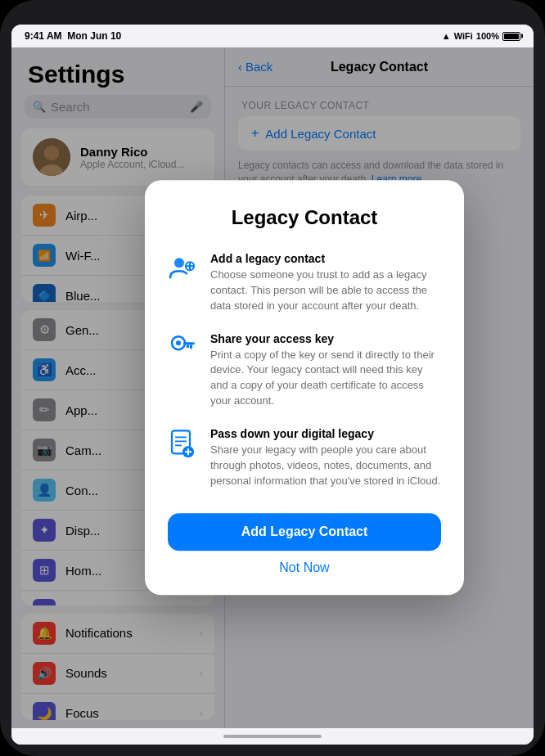  What do you see at coordinates (304, 371) in the screenshot?
I see `feature-item-2: Share your access key Print a copy of th…` at bounding box center [304, 371].